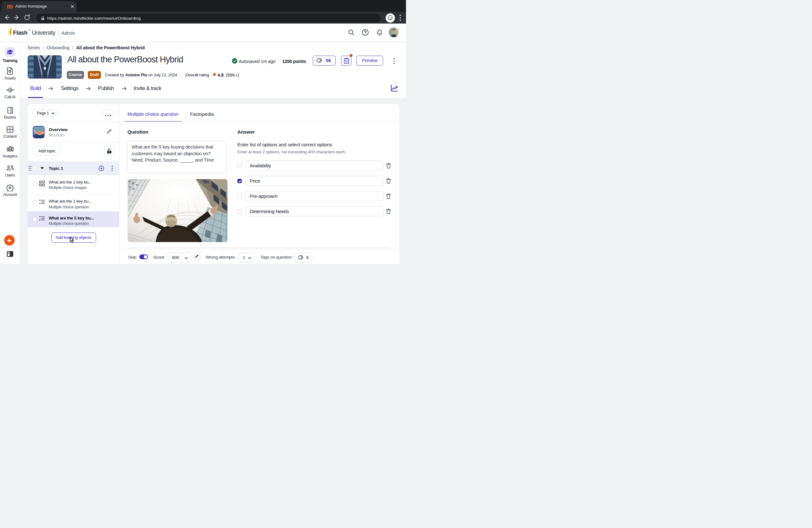 The width and height of the screenshot is (812, 528). What do you see at coordinates (44, 33) in the screenshot?
I see `svg-text: University` at bounding box center [44, 33].